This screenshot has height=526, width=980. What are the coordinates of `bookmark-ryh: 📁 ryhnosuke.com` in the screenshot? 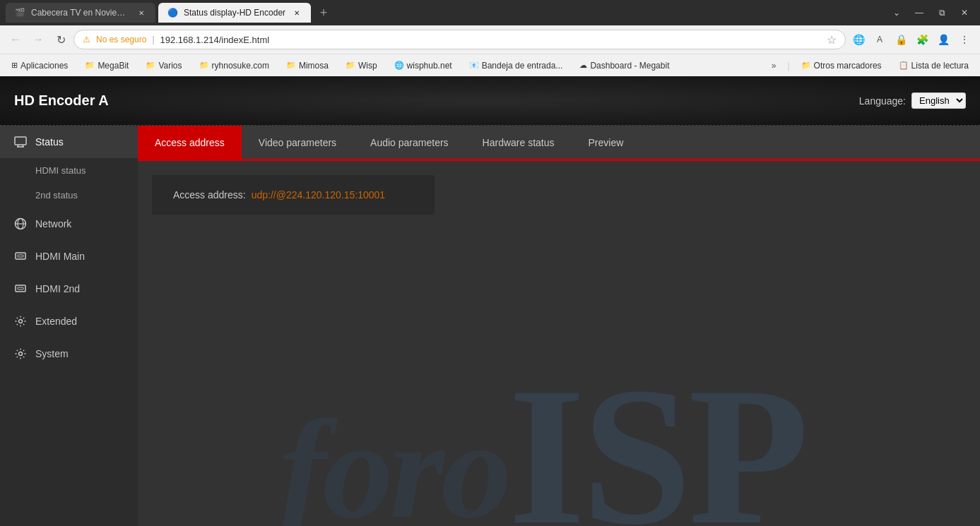 It's located at (235, 66).